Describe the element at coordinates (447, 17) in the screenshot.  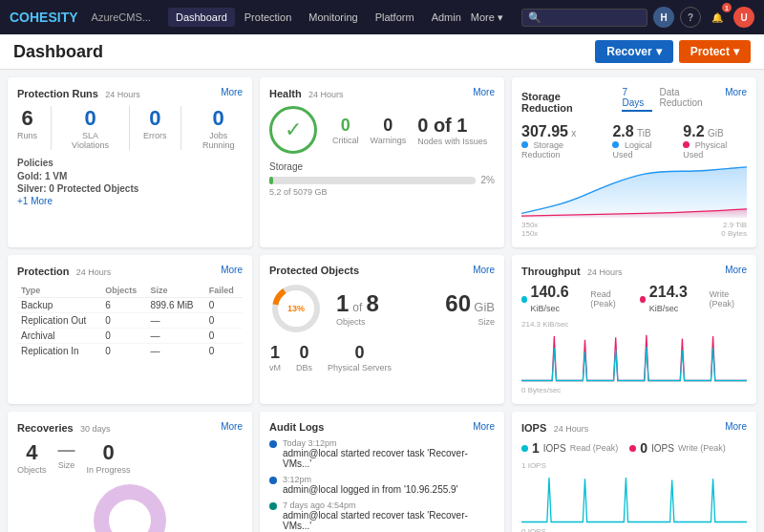
I see `nav-admin: Admin` at that location.